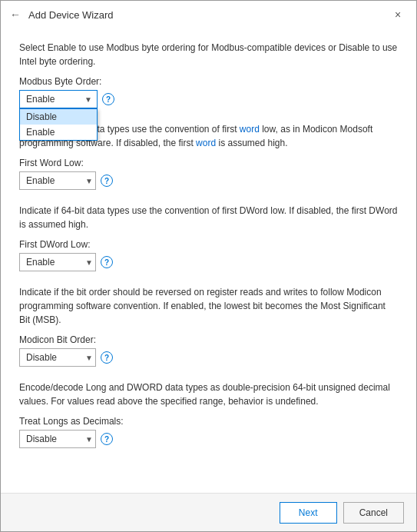 The height and width of the screenshot is (532, 417). I want to click on back-button: ←, so click(15, 15).